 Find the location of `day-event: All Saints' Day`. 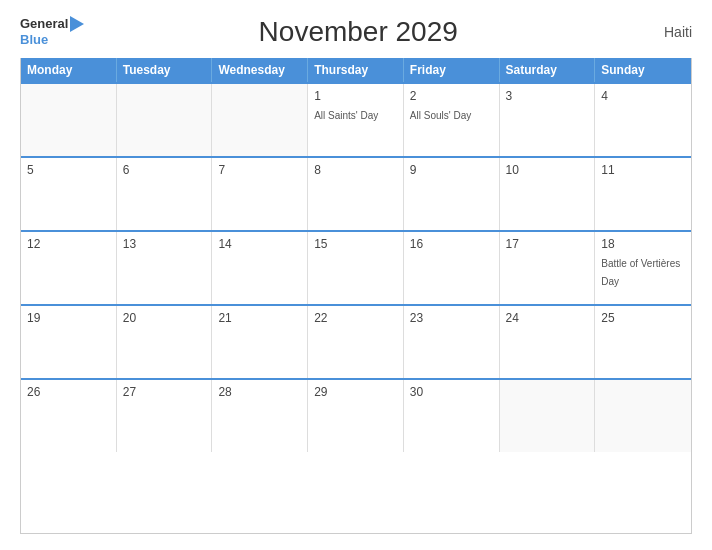

day-event: All Saints' Day is located at coordinates (346, 116).